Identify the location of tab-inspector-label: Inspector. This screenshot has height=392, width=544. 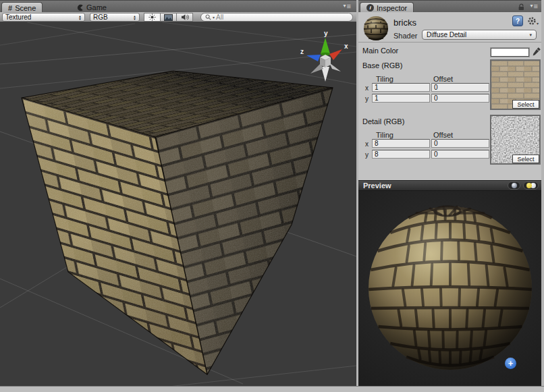
(391, 8).